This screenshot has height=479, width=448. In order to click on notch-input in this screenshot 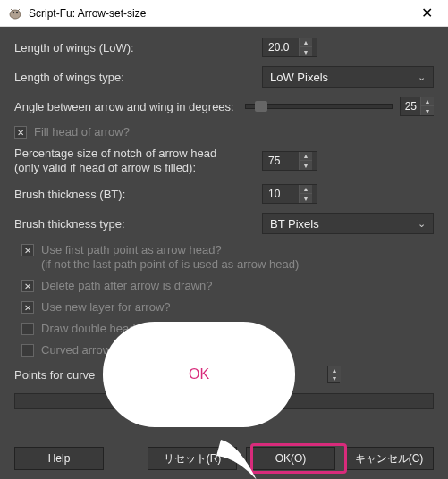, I will do `click(281, 161)`.